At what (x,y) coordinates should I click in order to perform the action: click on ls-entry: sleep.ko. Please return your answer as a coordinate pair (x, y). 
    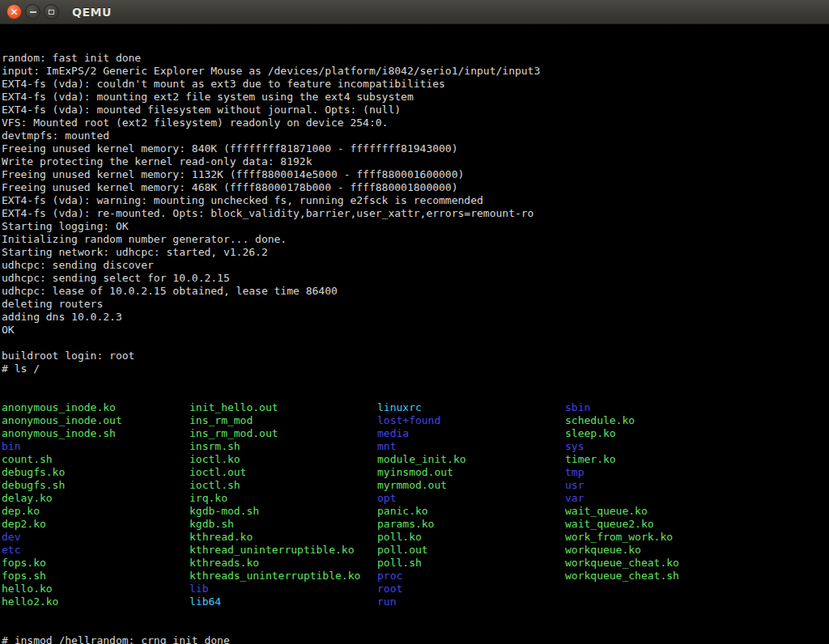
    Looking at the image, I should click on (659, 434).